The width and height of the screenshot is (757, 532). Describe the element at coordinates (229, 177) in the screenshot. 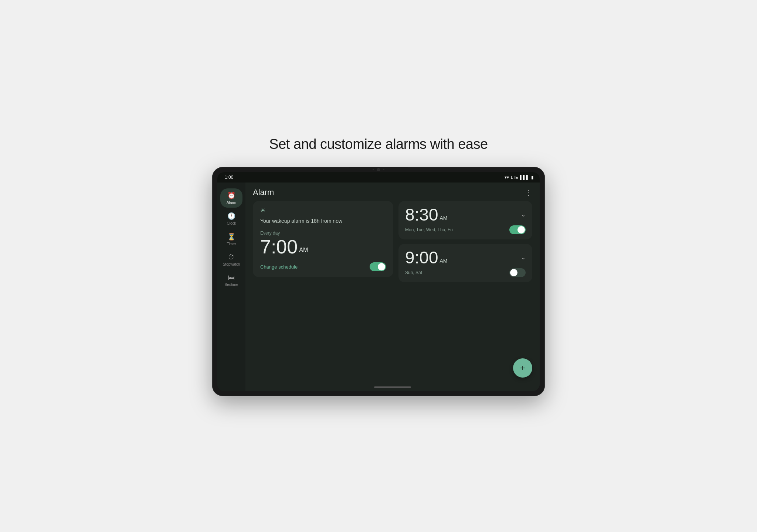

I see `status-time: 1:00` at that location.